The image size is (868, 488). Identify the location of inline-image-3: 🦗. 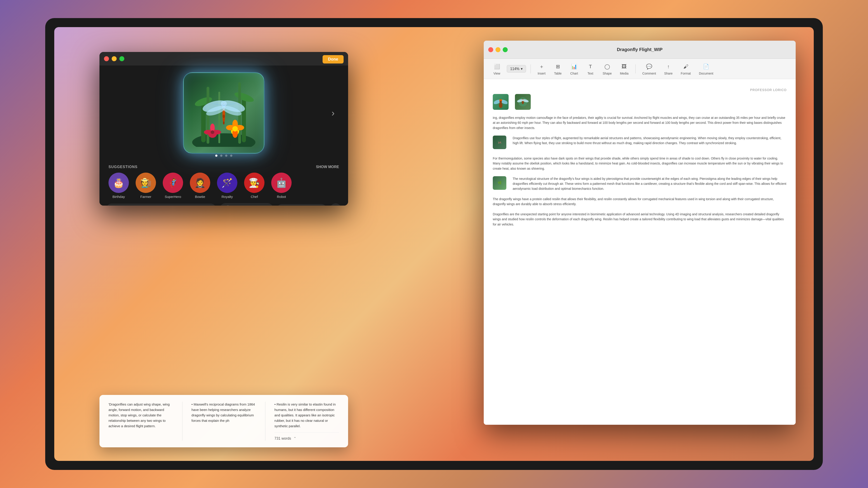
(499, 142).